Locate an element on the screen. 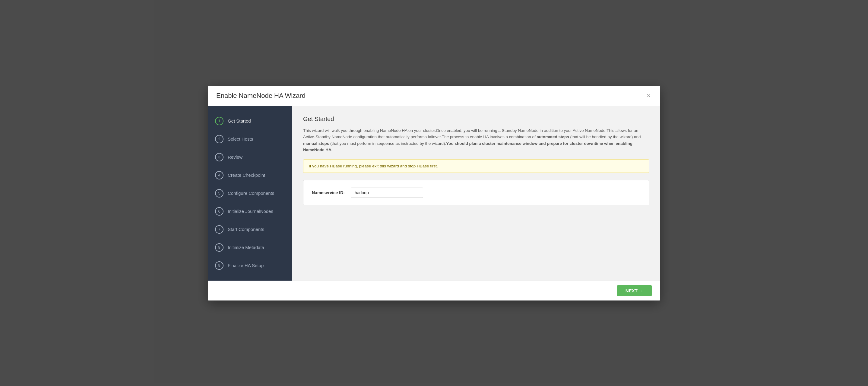 The width and height of the screenshot is (868, 386). sidebar-label-2: Select Hosts is located at coordinates (241, 139).